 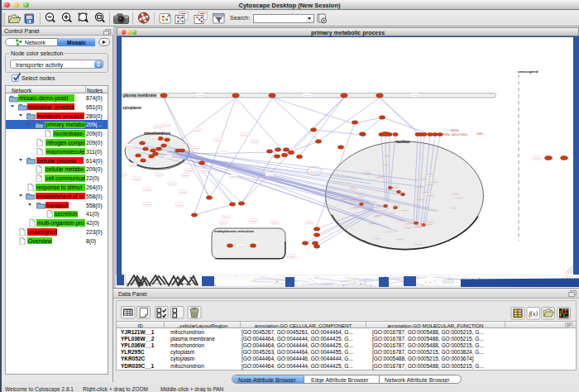 What do you see at coordinates (234, 232) in the screenshot?
I see `svg-text: endoplasmic reticulum` at bounding box center [234, 232].